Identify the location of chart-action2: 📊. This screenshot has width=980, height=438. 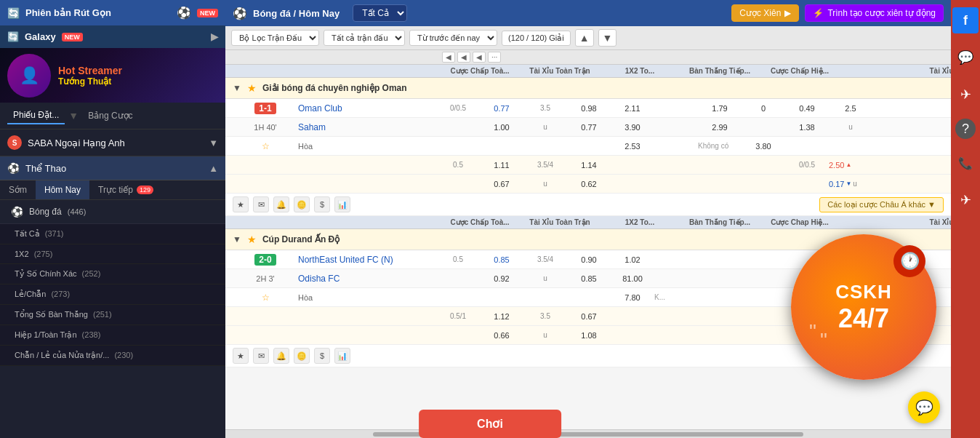
(342, 356).